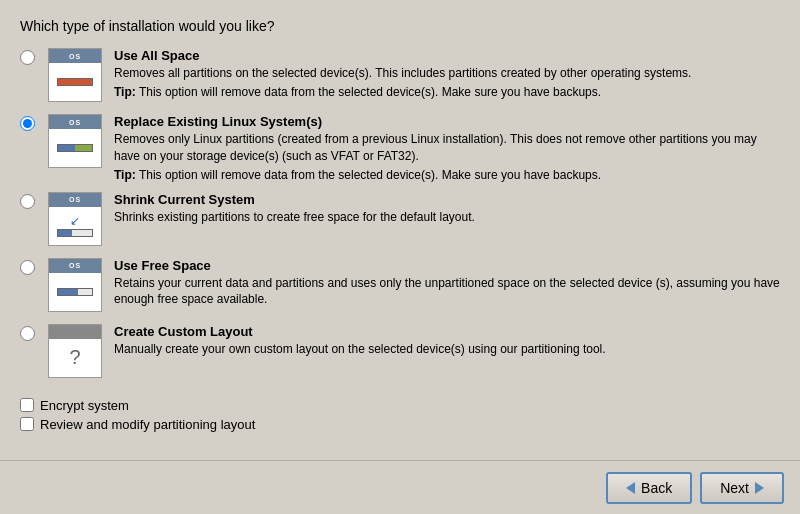 This screenshot has width=800, height=514. Describe the element at coordinates (76, 142) in the screenshot. I see `icon-replace-existing: OS` at that location.